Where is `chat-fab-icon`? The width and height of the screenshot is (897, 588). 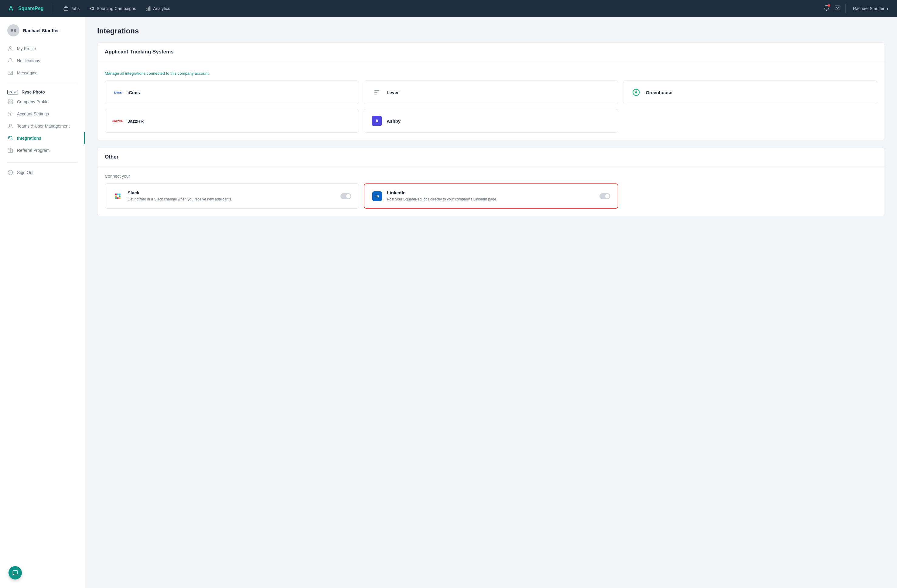 chat-fab-icon is located at coordinates (15, 573).